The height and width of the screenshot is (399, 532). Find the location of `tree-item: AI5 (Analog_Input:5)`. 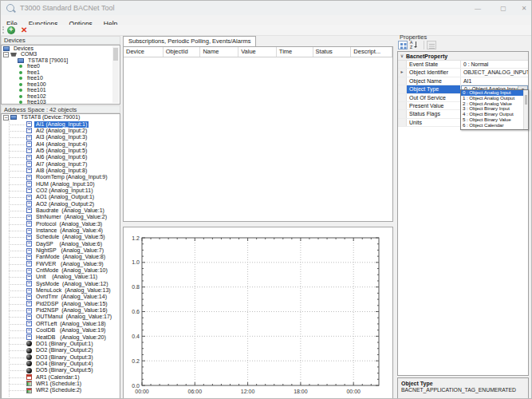

tree-item: AI5 (Analog_Input:5) is located at coordinates (61, 151).